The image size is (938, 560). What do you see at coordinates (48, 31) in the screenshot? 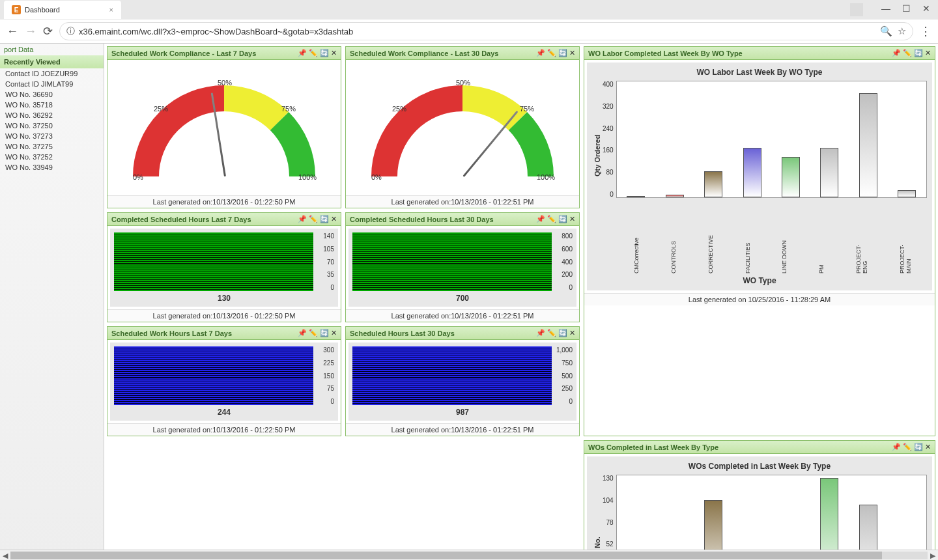
I see `reload-icon: ⟳` at bounding box center [48, 31].